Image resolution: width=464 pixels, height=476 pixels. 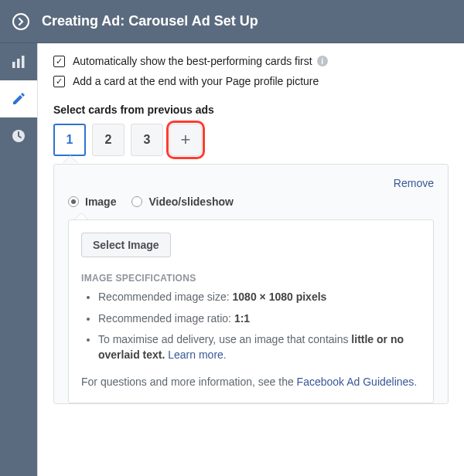 I want to click on bar-chart-icon, so click(x=19, y=62).